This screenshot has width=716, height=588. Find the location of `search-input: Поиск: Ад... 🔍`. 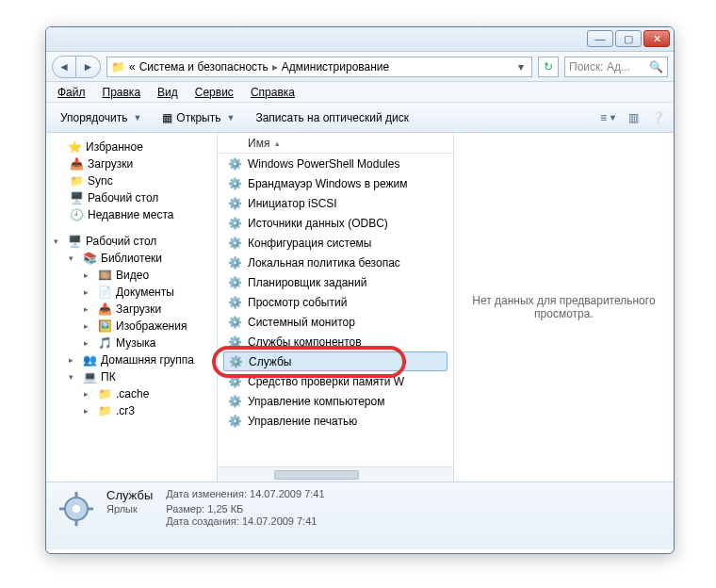

search-input: Поиск: Ад... 🔍 is located at coordinates (616, 67).